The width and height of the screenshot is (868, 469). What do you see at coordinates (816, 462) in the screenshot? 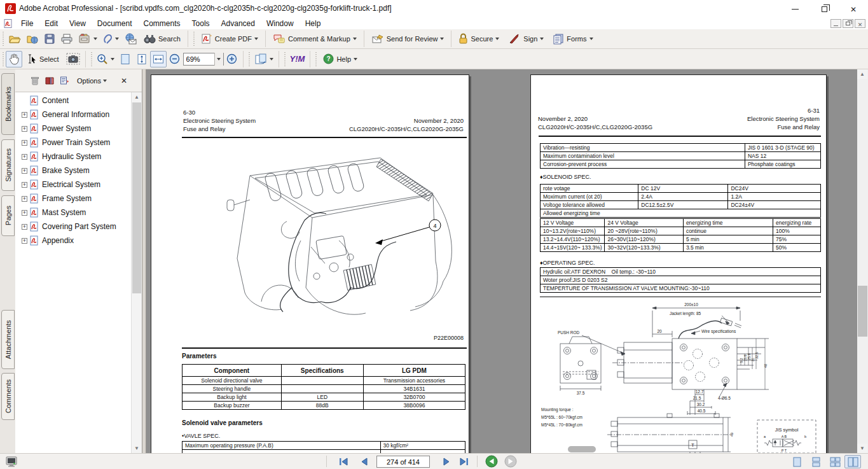
I see `continuous-view-button` at bounding box center [816, 462].